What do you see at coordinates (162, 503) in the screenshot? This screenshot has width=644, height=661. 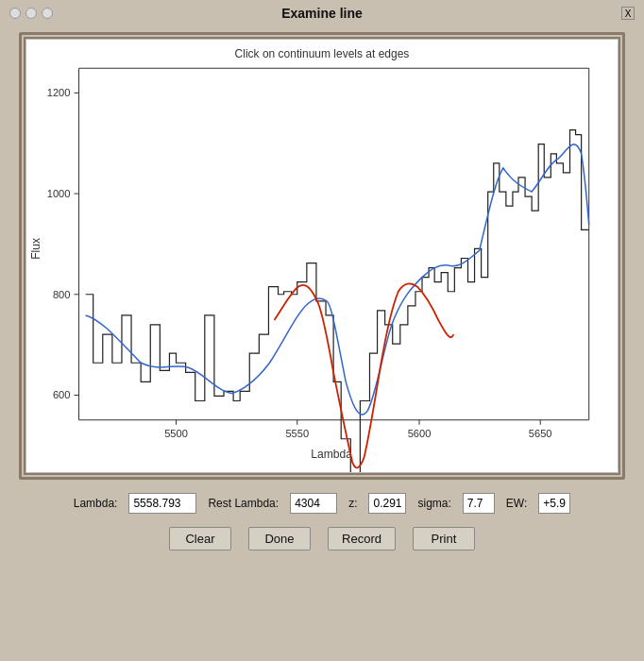 I see `lambda-input` at bounding box center [162, 503].